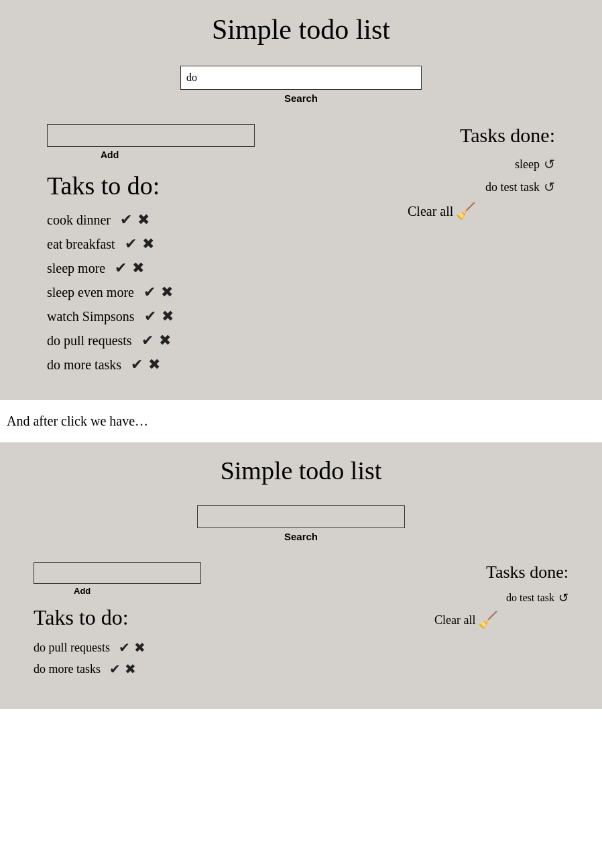  Describe the element at coordinates (90, 340) in the screenshot. I see `task-name: do pull requests` at that location.